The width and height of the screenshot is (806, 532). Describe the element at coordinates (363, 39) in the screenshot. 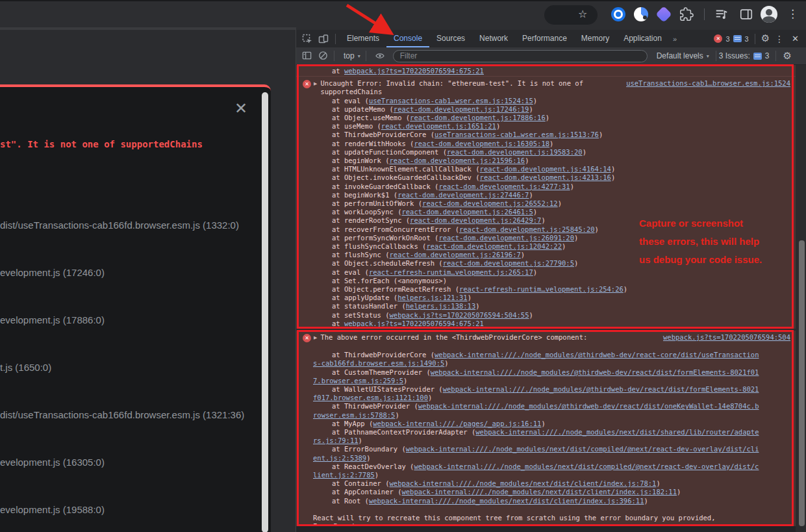

I see `tab-elements: Elements` at that location.